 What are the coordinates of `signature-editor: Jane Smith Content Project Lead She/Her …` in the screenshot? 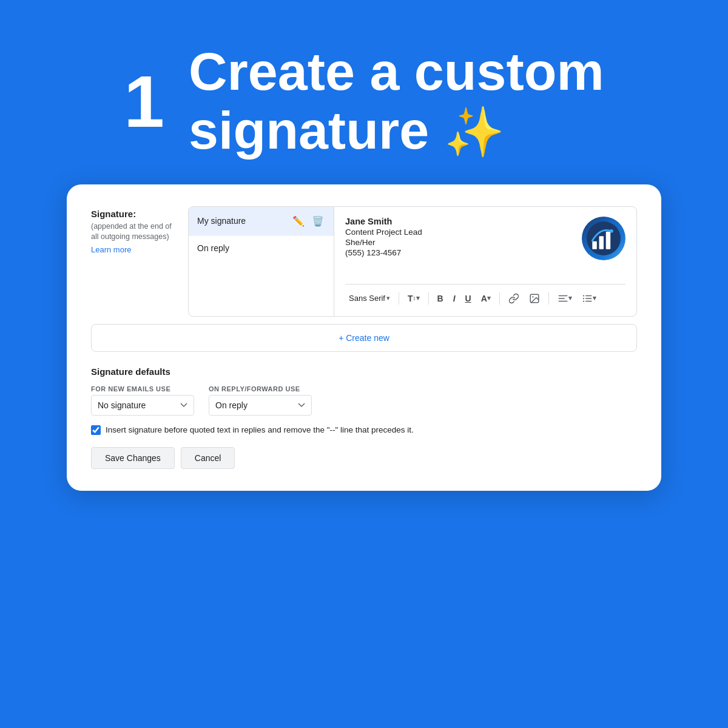 It's located at (485, 261).